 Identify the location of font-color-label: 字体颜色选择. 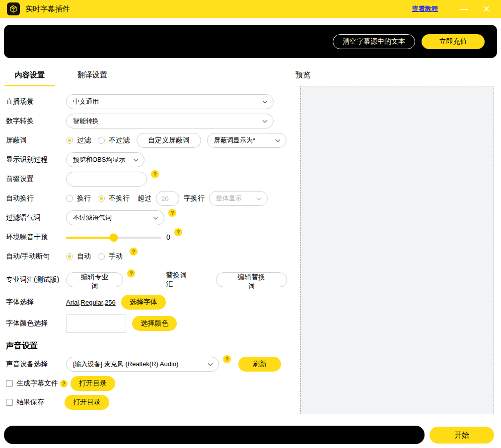
(36, 323).